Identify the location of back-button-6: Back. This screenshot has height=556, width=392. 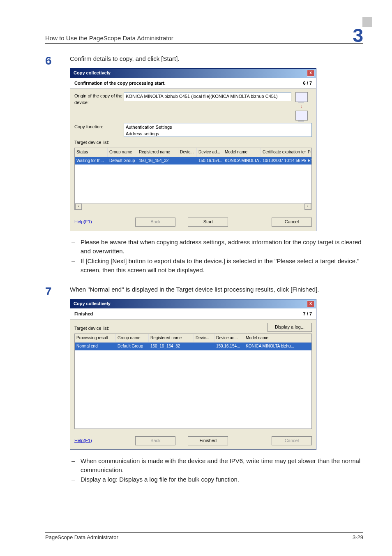
(155, 222).